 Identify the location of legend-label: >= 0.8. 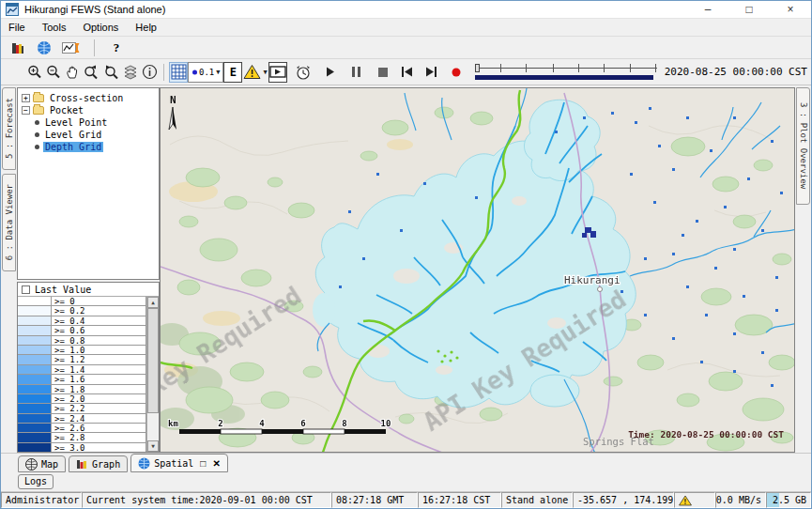
(69, 340).